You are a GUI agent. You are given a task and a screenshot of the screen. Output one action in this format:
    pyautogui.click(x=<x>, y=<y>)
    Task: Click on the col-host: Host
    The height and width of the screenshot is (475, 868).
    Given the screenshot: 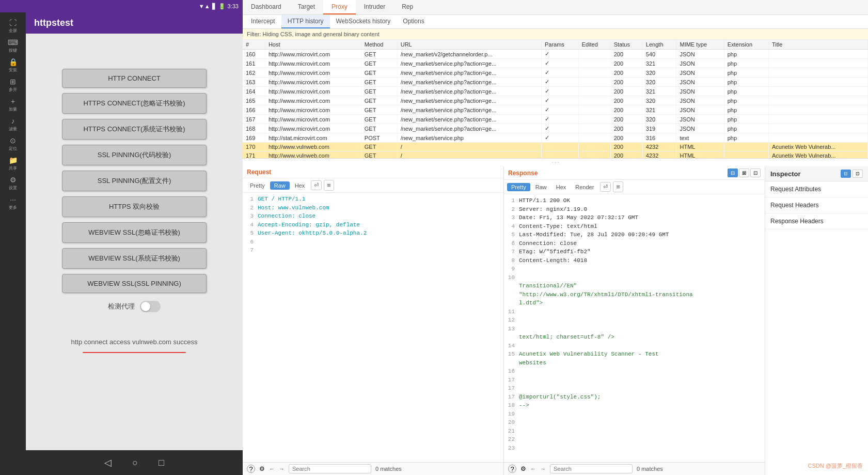 What is the action you would take?
    pyautogui.click(x=313, y=44)
    